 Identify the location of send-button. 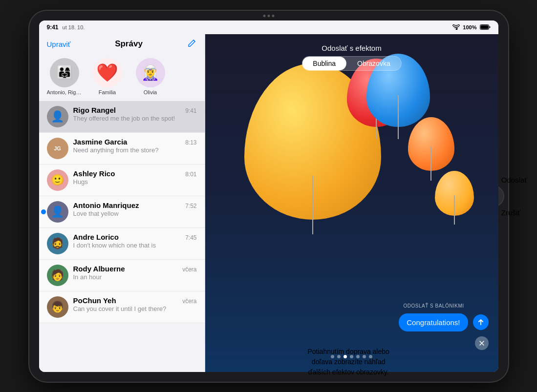
(481, 322).